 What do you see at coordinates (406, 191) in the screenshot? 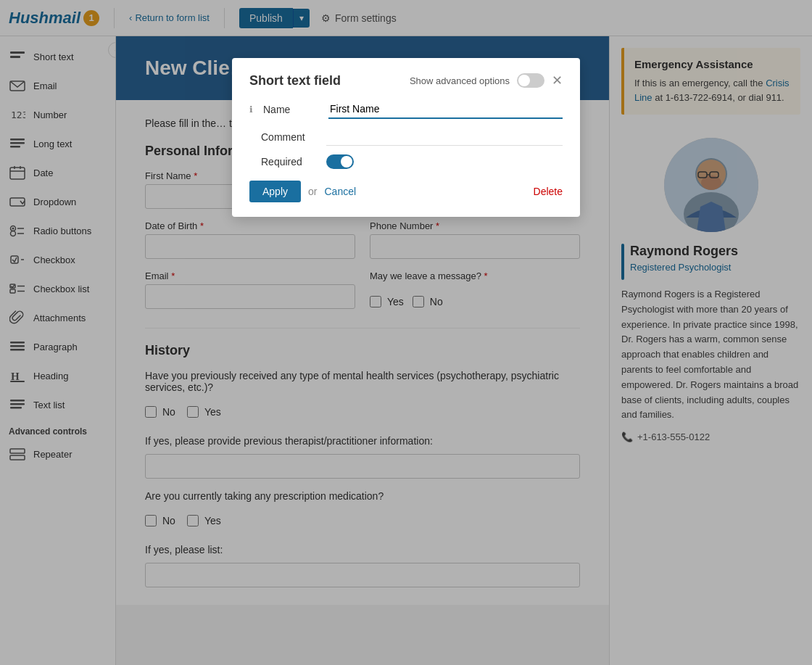
I see `modal-actions: Apply or Cancel Delete` at bounding box center [406, 191].